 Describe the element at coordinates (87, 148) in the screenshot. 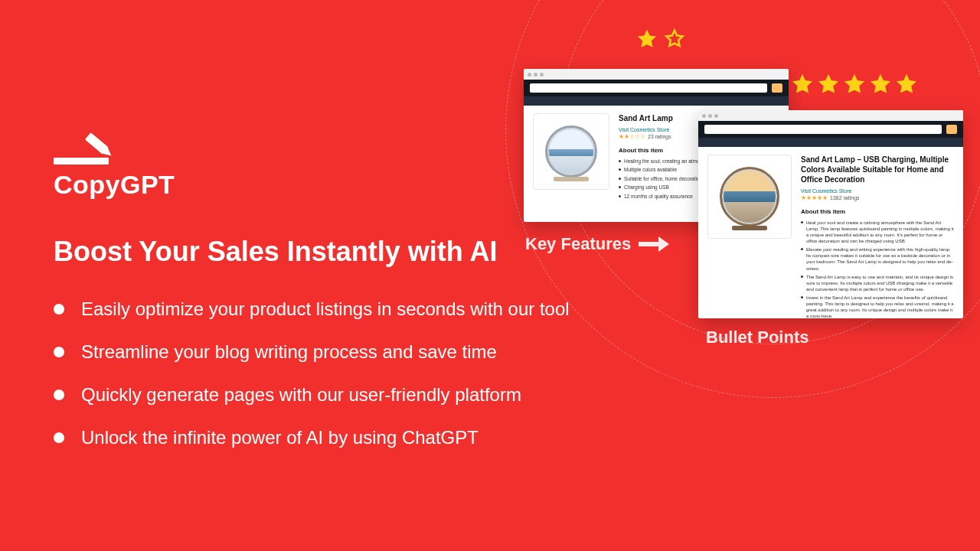

I see `pencil-icon` at that location.